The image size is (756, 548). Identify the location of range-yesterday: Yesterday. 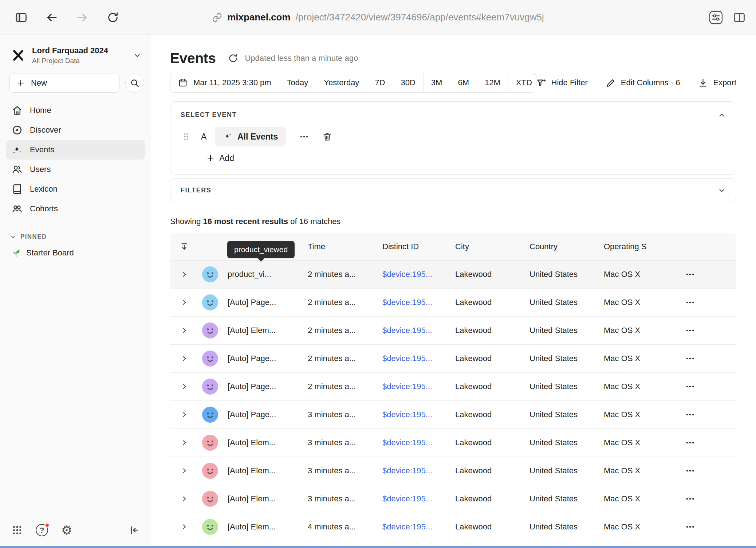
(341, 83).